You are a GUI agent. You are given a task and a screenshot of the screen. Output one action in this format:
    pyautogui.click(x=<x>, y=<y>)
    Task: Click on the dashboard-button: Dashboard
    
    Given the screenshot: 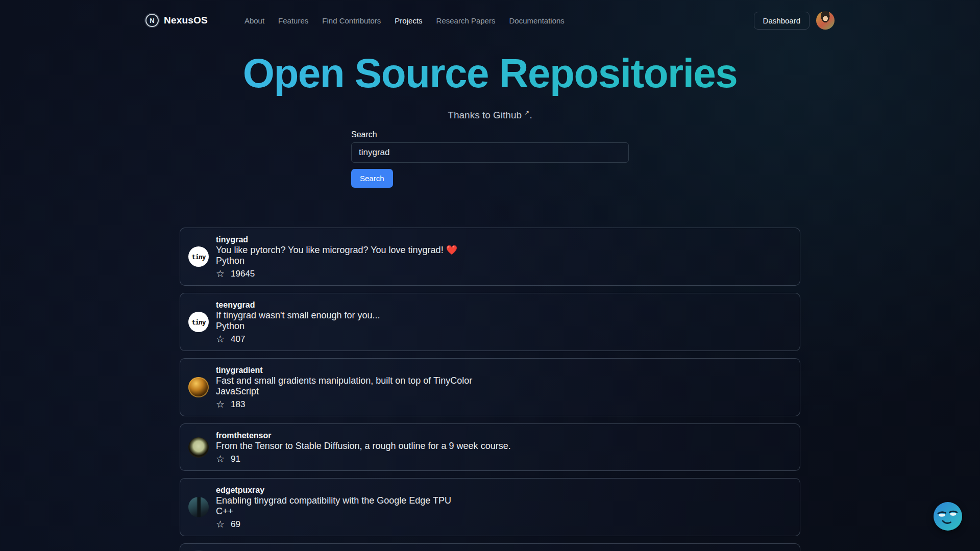 What is the action you would take?
    pyautogui.click(x=782, y=20)
    